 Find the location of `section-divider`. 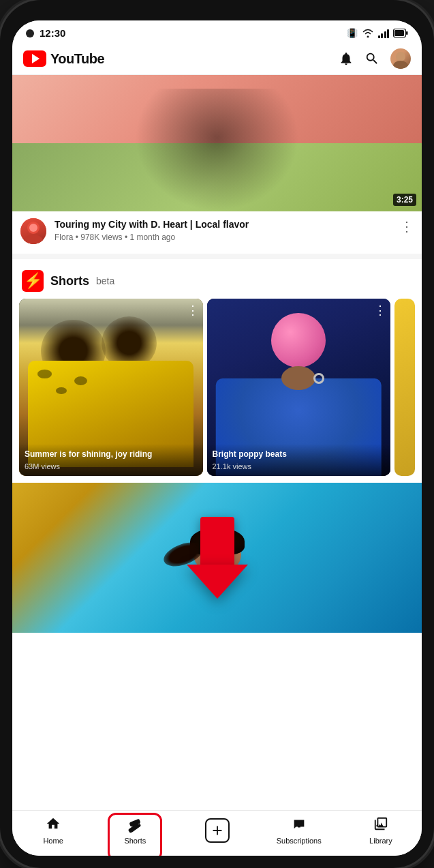

section-divider is located at coordinates (217, 256).